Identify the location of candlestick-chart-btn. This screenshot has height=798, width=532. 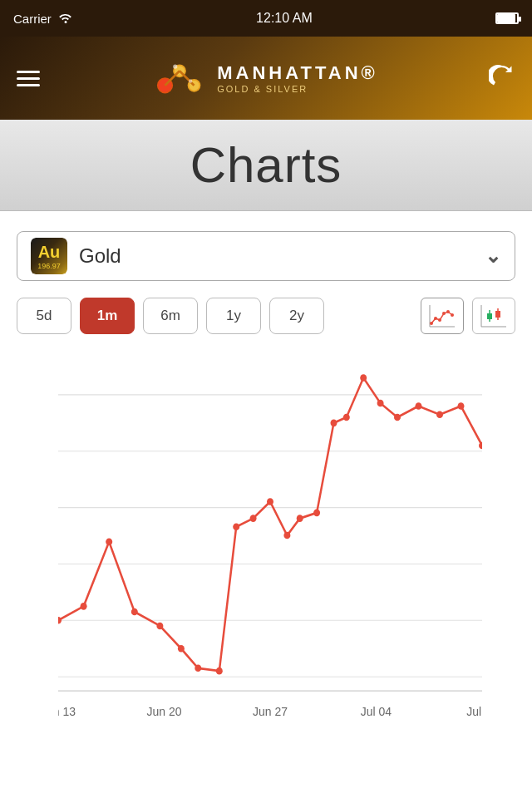
(494, 316).